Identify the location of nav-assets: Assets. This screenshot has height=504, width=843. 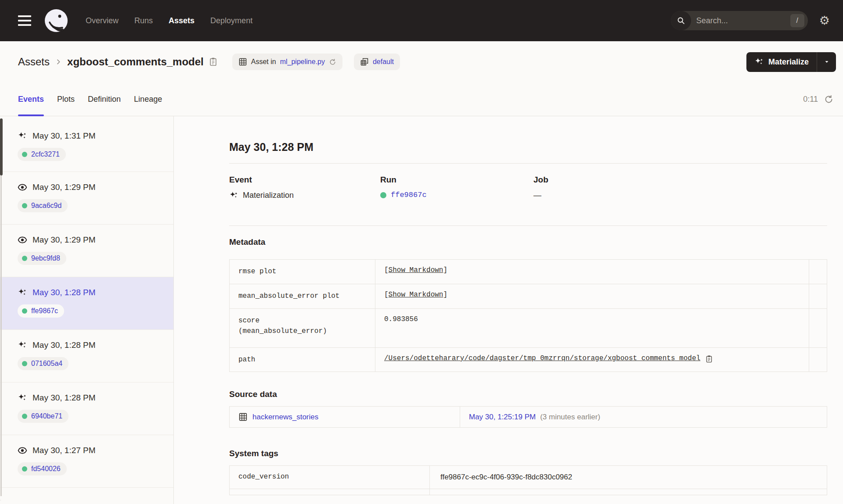
(182, 21).